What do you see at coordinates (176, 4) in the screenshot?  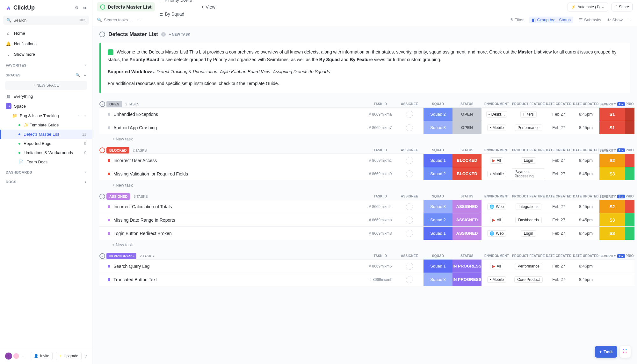 I see `view-tab: ▭Priority Board` at bounding box center [176, 4].